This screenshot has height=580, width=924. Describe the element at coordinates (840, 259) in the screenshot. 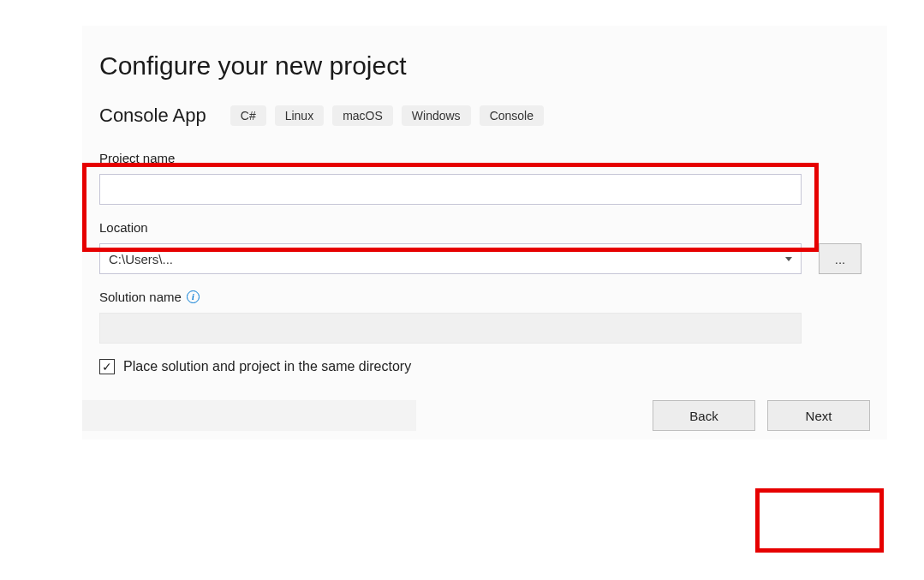

I see `browse-button: ...` at that location.